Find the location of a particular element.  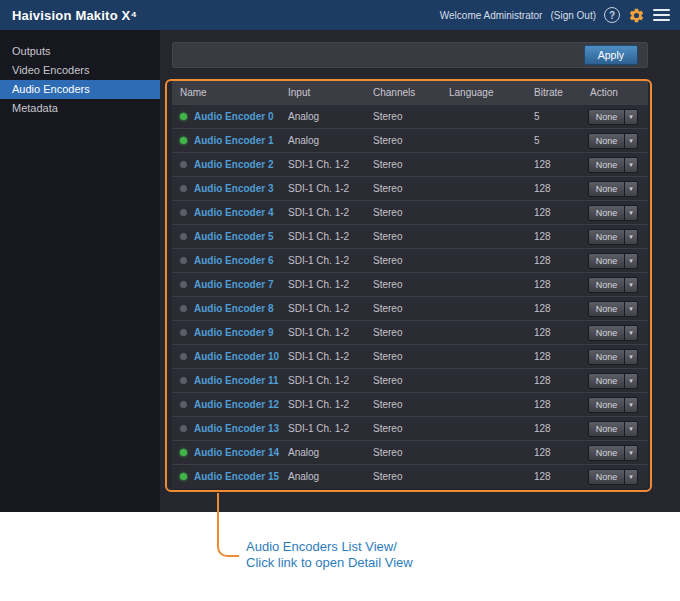

table-row: Audio Encoder 12SDI-1 Ch. 1-2Stereo128No… is located at coordinates (410, 404).